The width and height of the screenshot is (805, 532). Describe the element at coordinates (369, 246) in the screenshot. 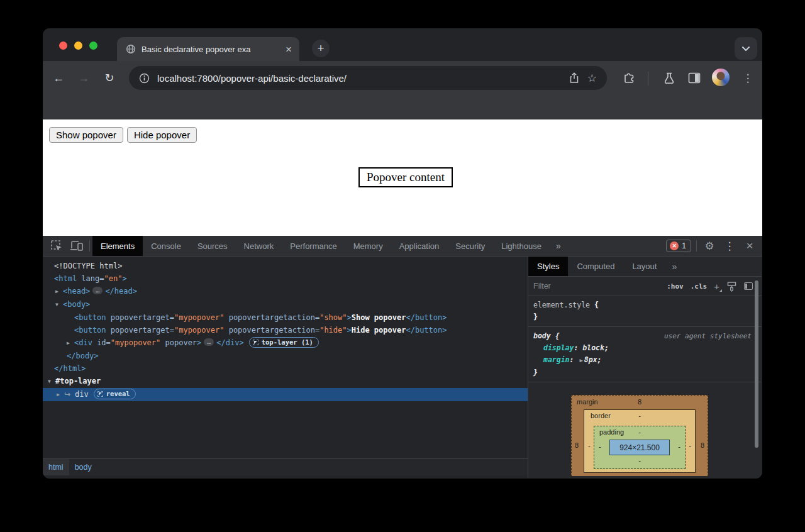

I see `tab-memory: Memory` at that location.